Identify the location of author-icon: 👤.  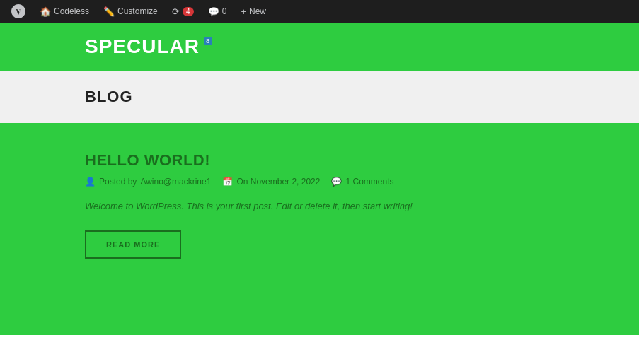
(91, 182).